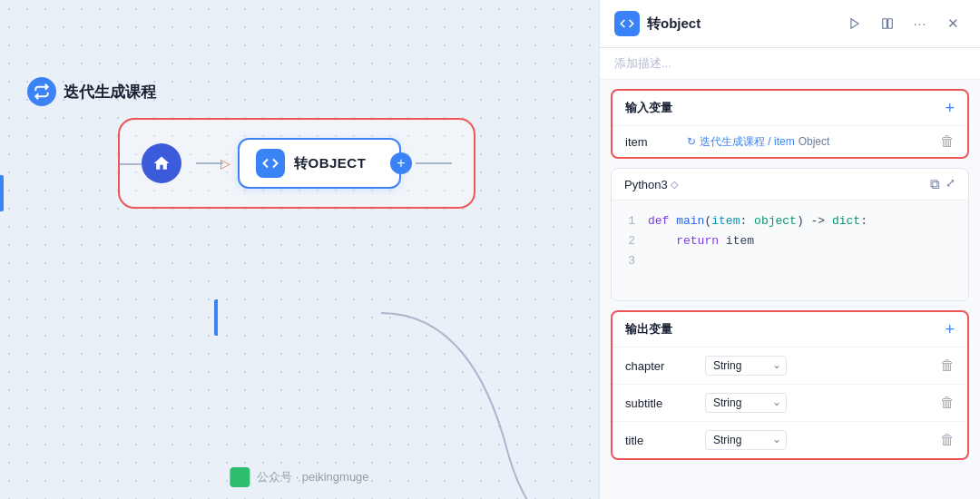 The height and width of the screenshot is (499, 980). I want to click on delete-output-var-subtitle: 🗑, so click(947, 403).